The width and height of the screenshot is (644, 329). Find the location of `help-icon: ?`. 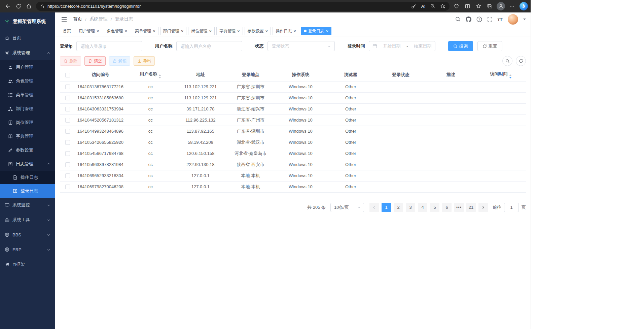

help-icon: ? is located at coordinates (479, 20).